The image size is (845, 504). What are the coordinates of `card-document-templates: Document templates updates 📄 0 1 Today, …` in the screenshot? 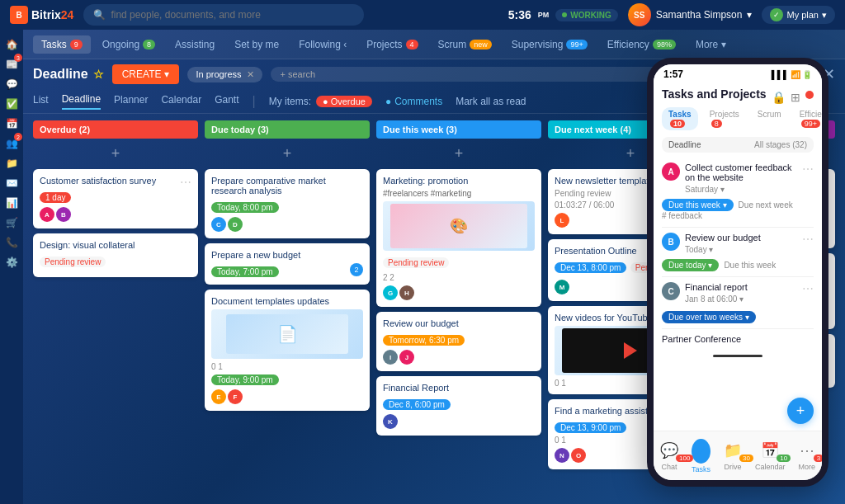 It's located at (287, 350).